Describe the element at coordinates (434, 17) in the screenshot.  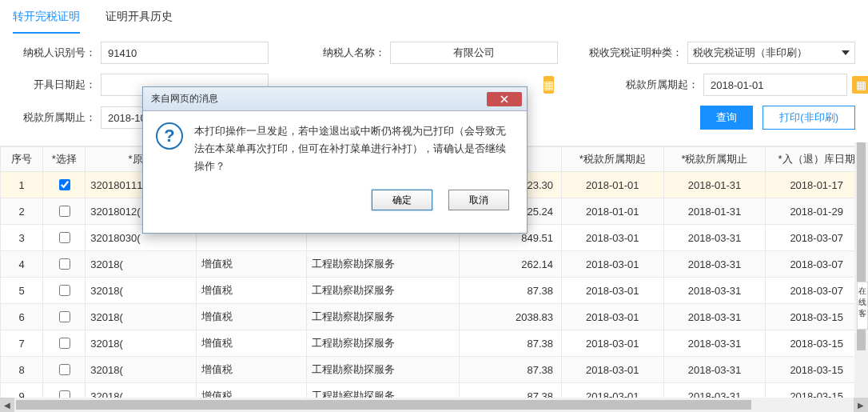
I see `tabs-bar: 转开完税证明 证明开具历史` at that location.